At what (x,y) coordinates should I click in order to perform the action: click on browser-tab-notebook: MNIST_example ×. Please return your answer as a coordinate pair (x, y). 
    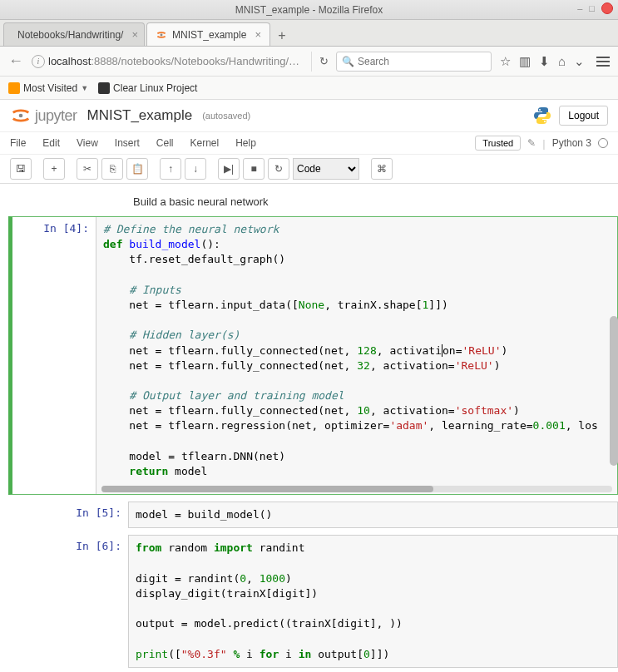
    Looking at the image, I should click on (208, 34).